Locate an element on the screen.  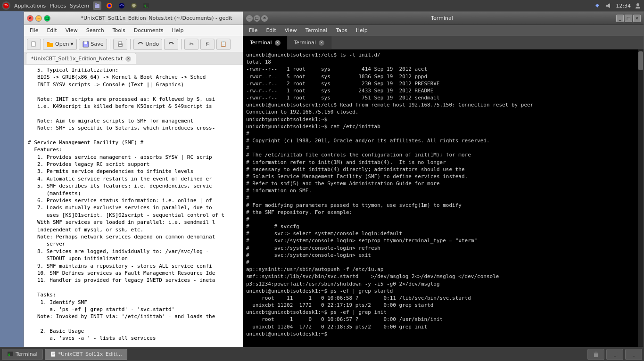
terminal-menu-file: File is located at coordinates (253, 30).